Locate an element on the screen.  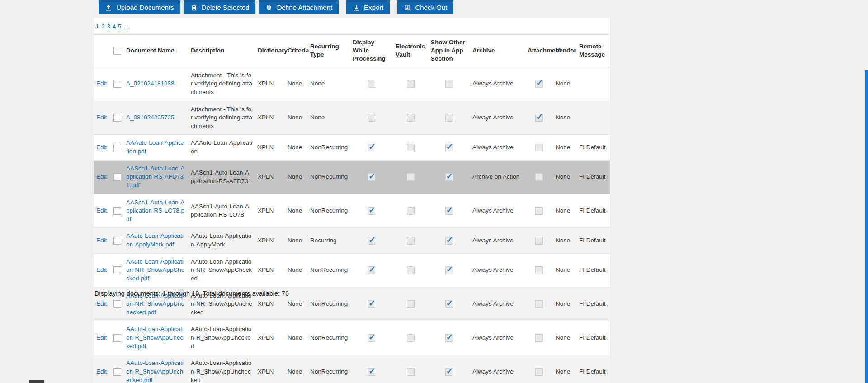
header-display-while-processing: Display While Processing is located at coordinates (372, 51).